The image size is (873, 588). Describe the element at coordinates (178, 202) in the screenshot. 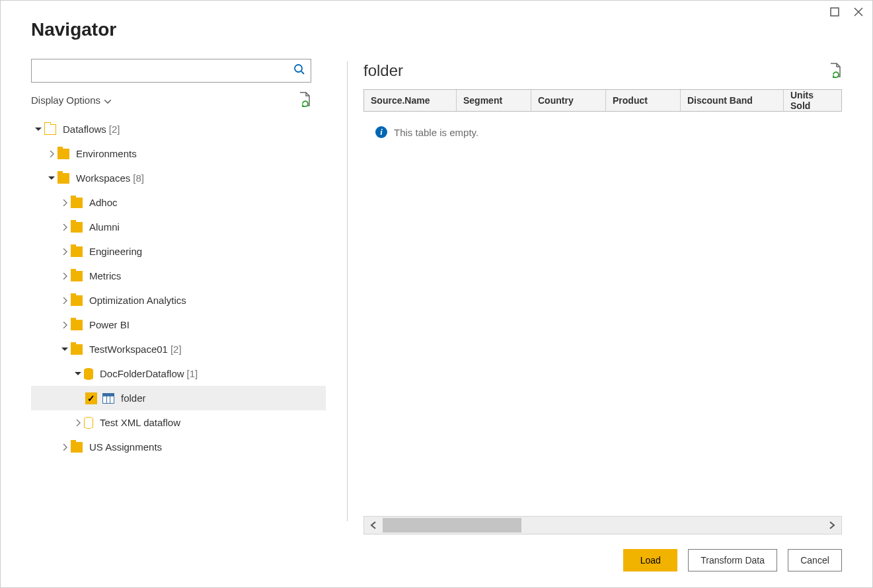

I see `tree-node-adhoc: Adhoc` at that location.